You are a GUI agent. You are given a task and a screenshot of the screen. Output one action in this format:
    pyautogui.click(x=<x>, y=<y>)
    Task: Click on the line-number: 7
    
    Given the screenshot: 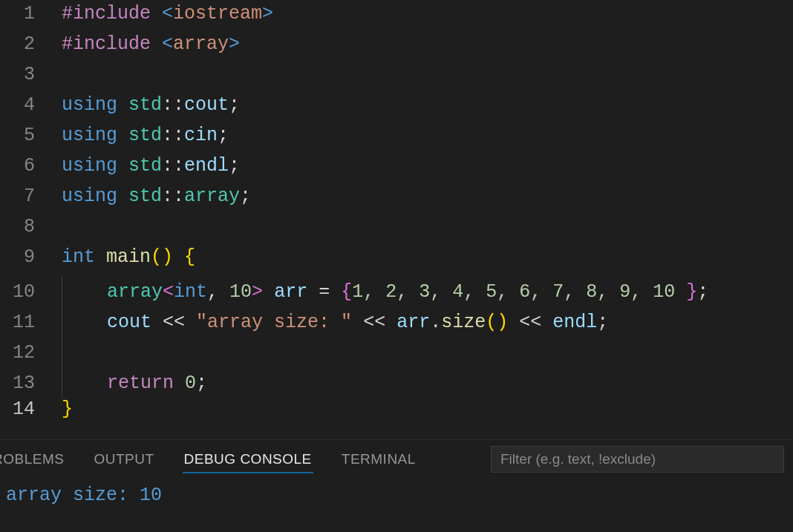 What is the action you would take?
    pyautogui.click(x=21, y=196)
    